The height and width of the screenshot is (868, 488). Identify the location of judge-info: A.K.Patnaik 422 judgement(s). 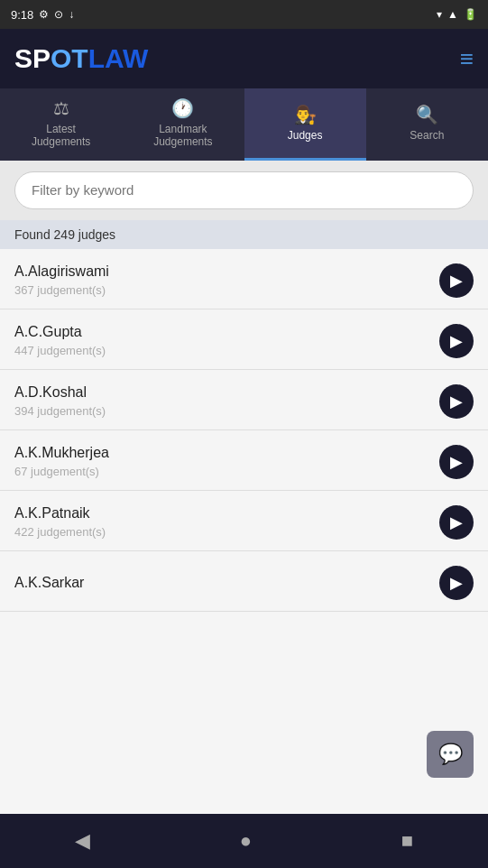
(60, 522).